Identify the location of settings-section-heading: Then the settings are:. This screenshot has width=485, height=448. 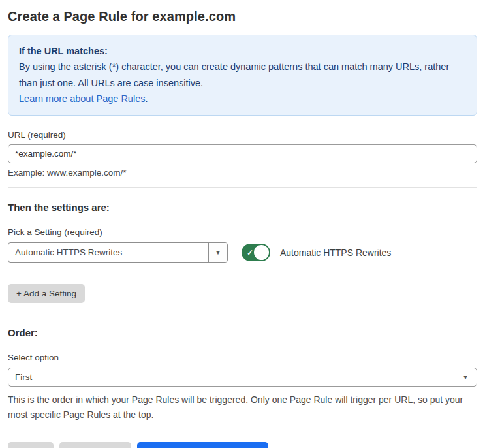
(243, 208).